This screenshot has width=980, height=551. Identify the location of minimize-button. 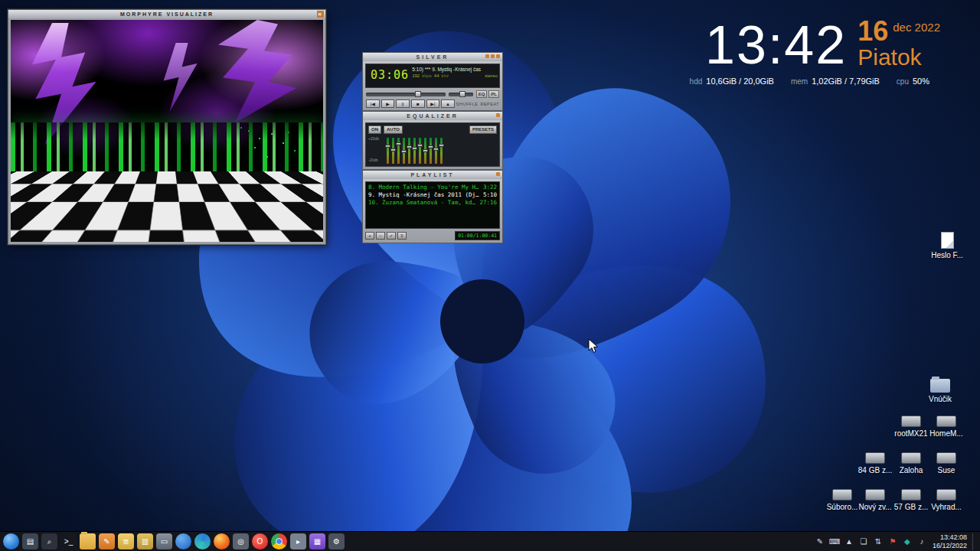
(487, 57).